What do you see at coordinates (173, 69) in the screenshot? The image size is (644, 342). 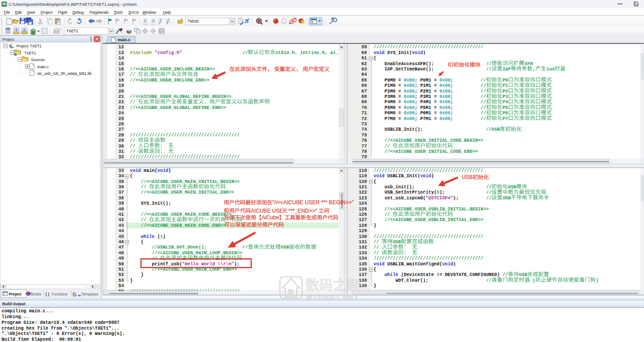 I see `svg-text://<<AICUBE_USER_INCLUDE_BEGIN>: //<<AICUBE_USER_INCLUDE_BEGIN>>` at bounding box center [173, 69].